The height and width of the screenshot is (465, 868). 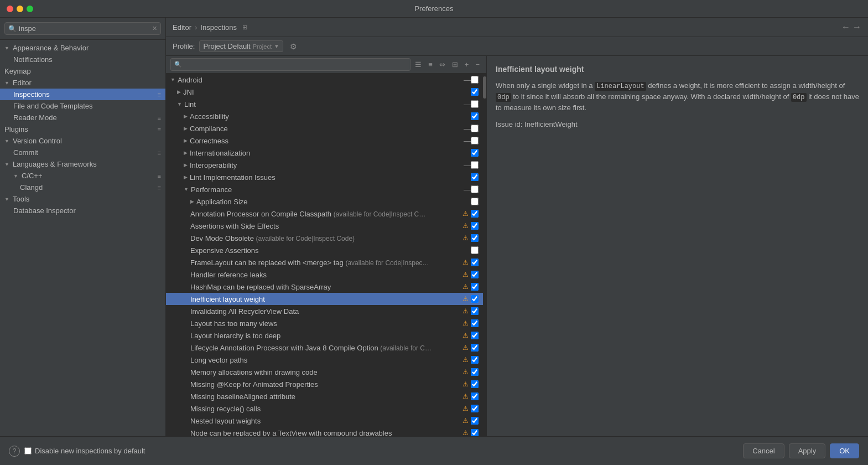 What do you see at coordinates (475, 92) in the screenshot?
I see `group-checkbox-jni` at bounding box center [475, 92].